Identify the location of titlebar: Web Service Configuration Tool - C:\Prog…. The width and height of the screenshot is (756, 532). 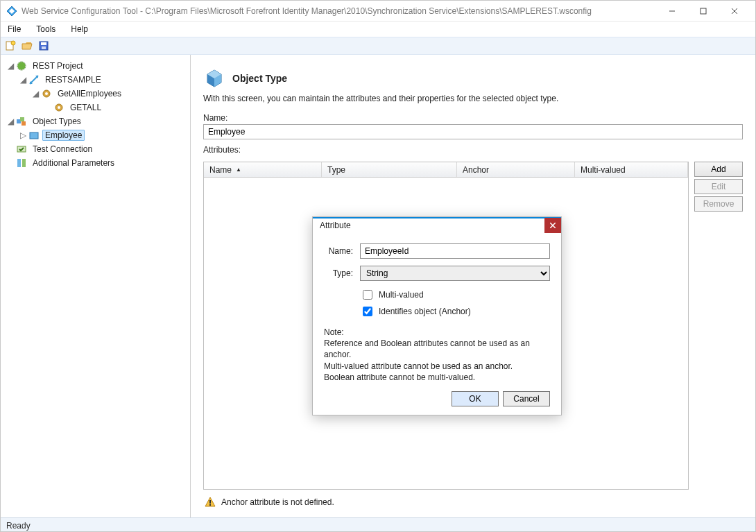
(378, 11).